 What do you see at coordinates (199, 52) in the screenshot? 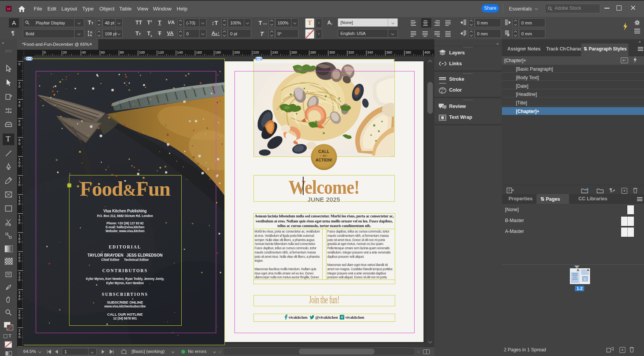
I see `svg-text: 160` at bounding box center [199, 52].